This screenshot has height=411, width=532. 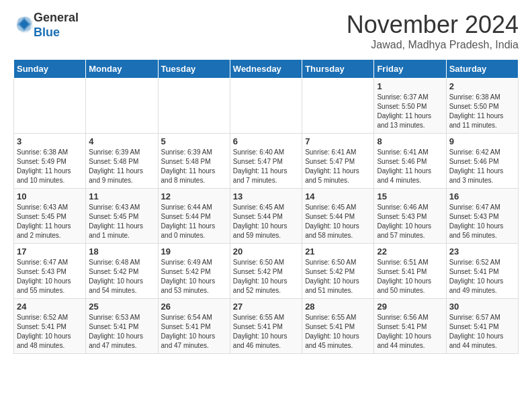 What do you see at coordinates (266, 271) in the screenshot?
I see `day-cell: 20Sunrise: 6:50 AM Sunset: 5:42 PM Dayli…` at bounding box center [266, 271].